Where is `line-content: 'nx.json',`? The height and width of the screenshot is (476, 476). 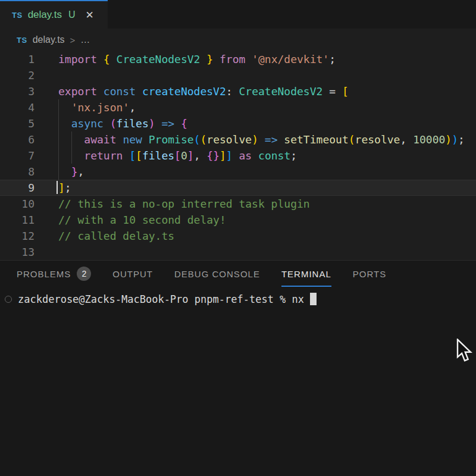 line-content: 'nx.json', is located at coordinates (267, 107).